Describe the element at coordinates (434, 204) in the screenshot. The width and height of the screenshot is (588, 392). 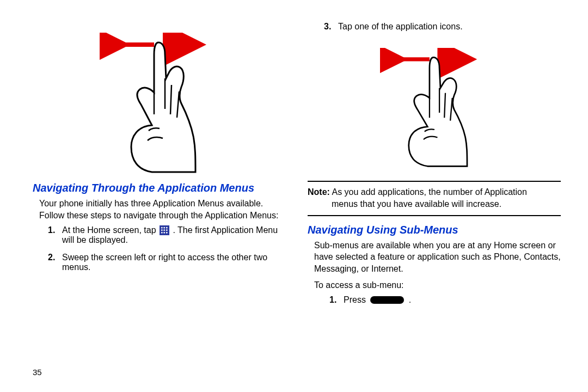
I see `note-line-2: menus that you have available will incre…` at that location.